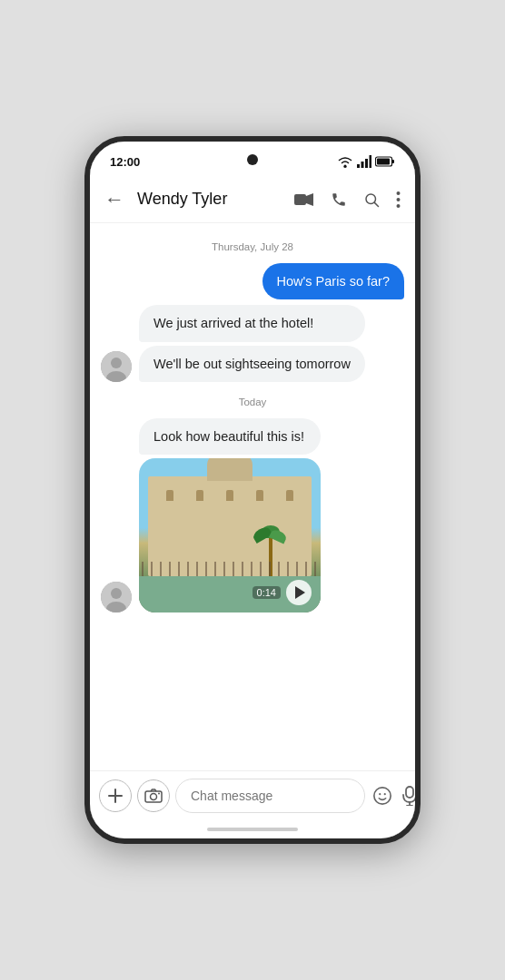 Image resolution: width=505 pixels, height=980 pixels. Describe the element at coordinates (252, 159) in the screenshot. I see `status-bar: 12:00` at that location.